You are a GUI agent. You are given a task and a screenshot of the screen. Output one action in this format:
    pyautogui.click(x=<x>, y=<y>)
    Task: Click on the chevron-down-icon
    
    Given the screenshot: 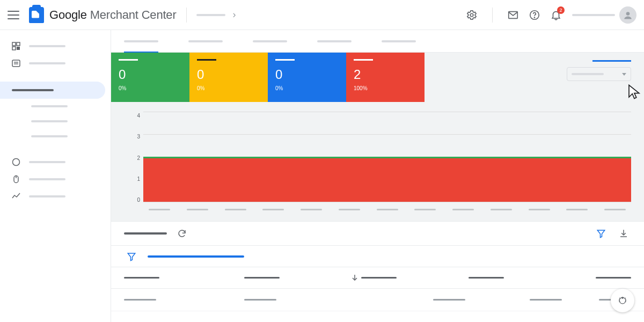 What is the action you would take?
    pyautogui.click(x=624, y=74)
    